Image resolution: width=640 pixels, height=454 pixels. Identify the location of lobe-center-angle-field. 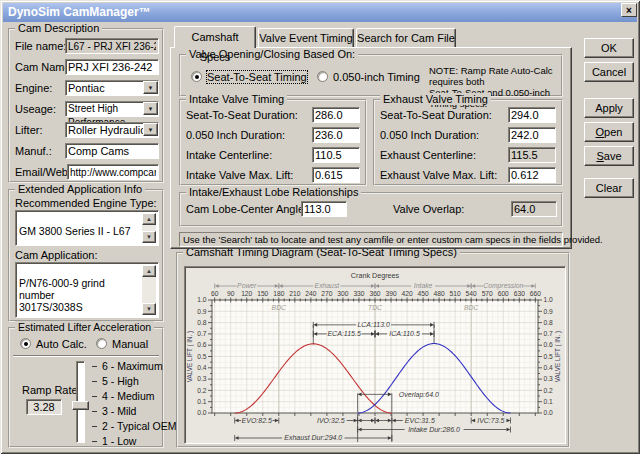
(324, 209).